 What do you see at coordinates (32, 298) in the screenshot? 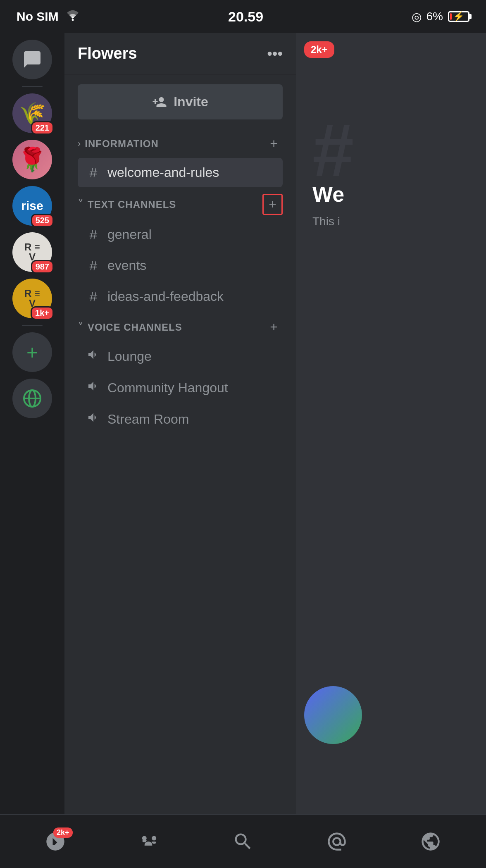
I see `server-icon-rv2: R ≡ V 1k+` at bounding box center [32, 298].